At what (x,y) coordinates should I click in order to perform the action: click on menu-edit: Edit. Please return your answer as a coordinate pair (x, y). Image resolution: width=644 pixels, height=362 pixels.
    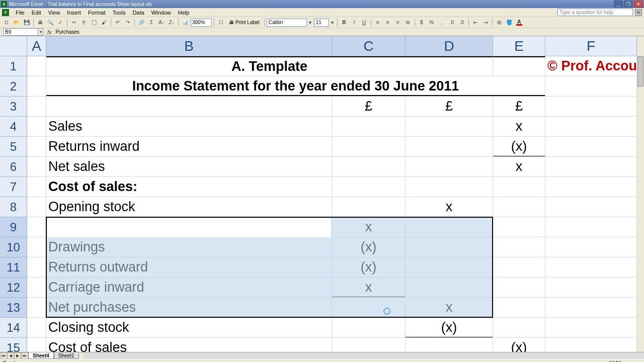
    Looking at the image, I should click on (36, 13).